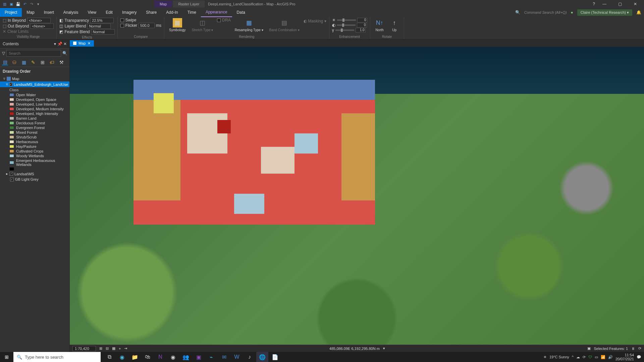 The width and height of the screenshot is (644, 362). What do you see at coordinates (160, 357) in the screenshot?
I see `onenote-icon: N` at bounding box center [160, 357].